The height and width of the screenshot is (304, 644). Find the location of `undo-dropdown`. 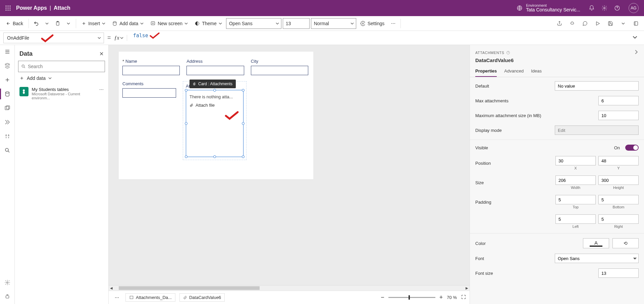

undo-dropdown is located at coordinates (47, 23).